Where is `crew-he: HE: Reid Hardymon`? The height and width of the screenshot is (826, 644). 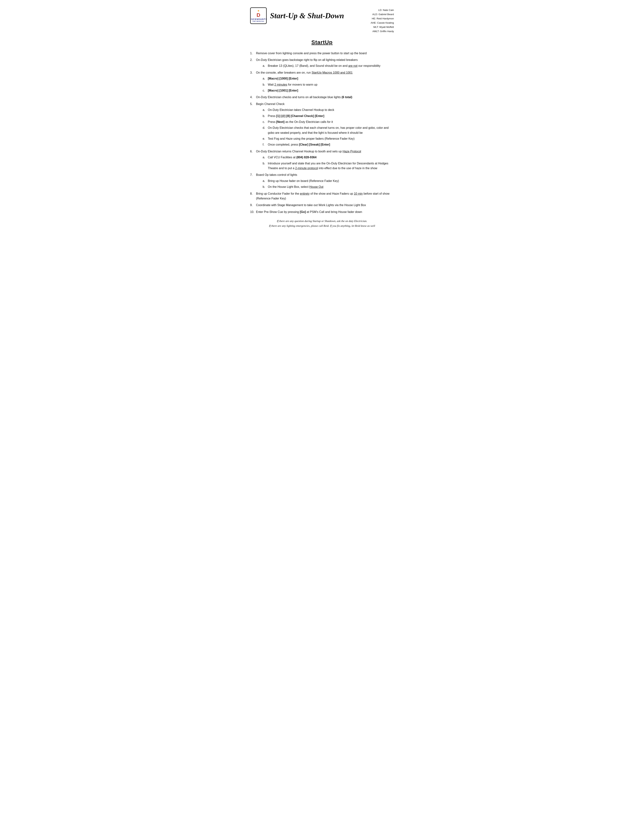 crew-he: HE: Reid Hardymon is located at coordinates (382, 19).